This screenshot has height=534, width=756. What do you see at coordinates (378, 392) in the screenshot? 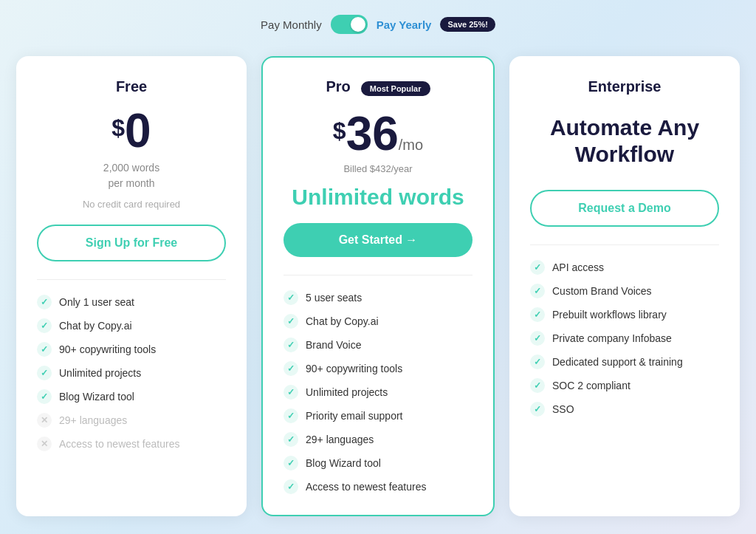
I see `features-list-pro: ✓ 5 user seats ✓ Chat by Copy.ai ✓ Brand…` at bounding box center [378, 392].